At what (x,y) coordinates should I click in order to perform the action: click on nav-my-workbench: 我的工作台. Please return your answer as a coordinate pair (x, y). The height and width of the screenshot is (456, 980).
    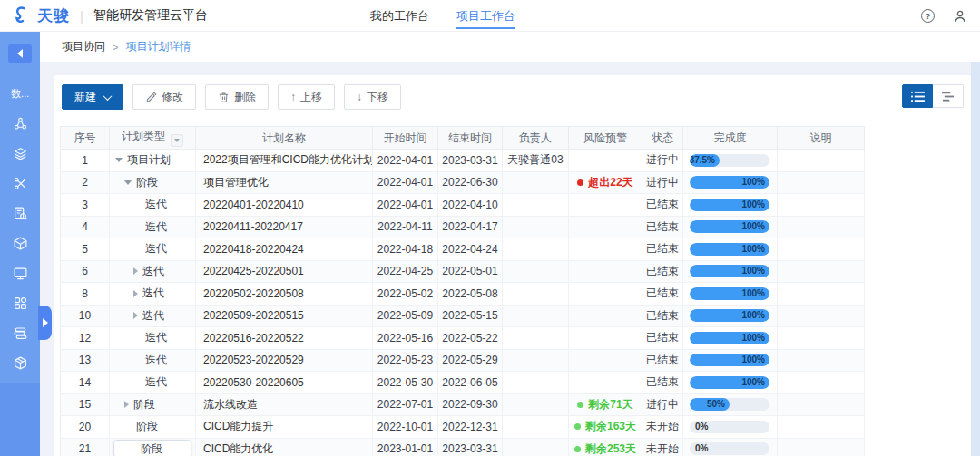
    Looking at the image, I should click on (399, 16).